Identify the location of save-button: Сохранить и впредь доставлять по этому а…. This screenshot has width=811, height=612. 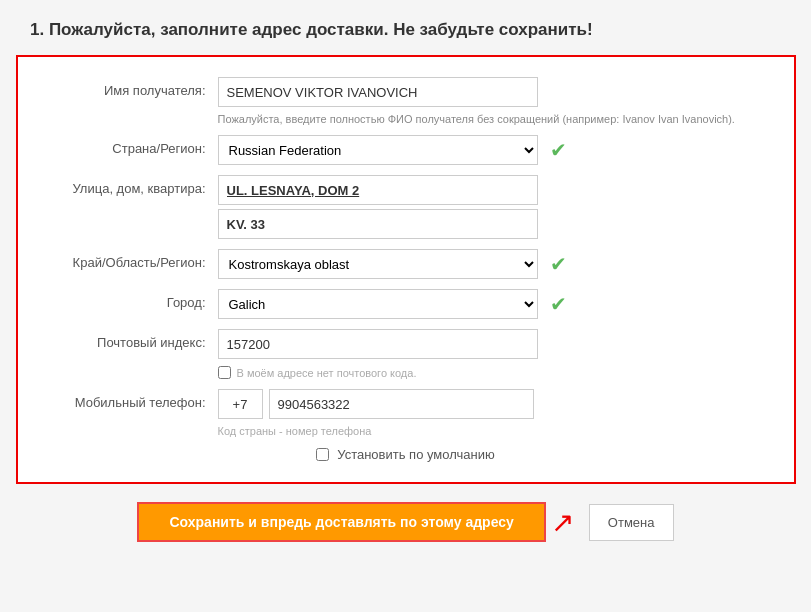
(341, 522).